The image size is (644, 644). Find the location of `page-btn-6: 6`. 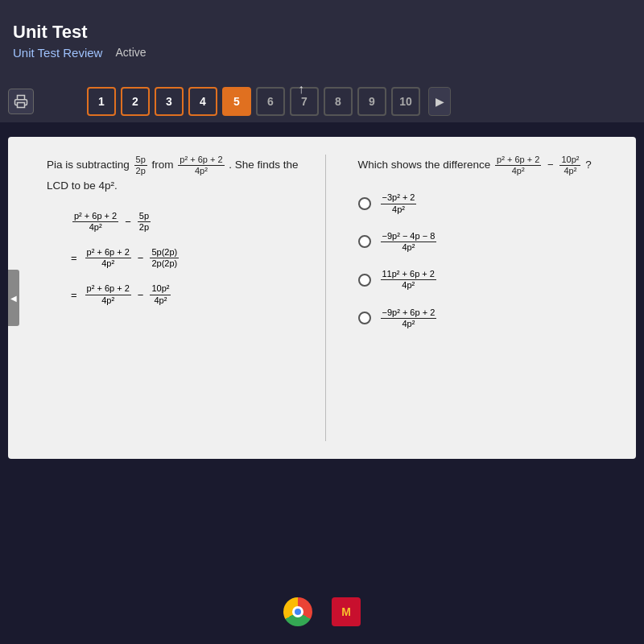

page-btn-6: 6 is located at coordinates (270, 101).